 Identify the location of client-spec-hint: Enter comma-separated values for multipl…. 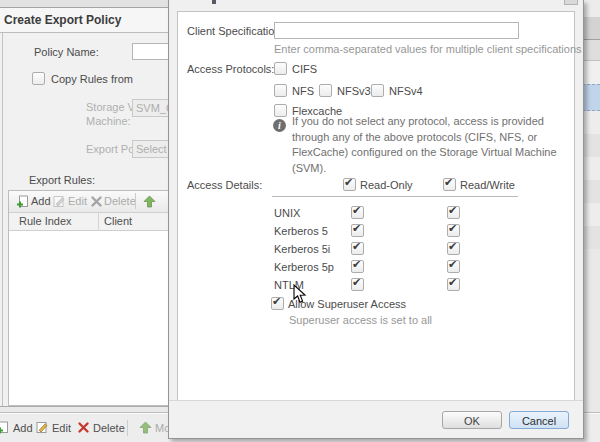
(428, 49).